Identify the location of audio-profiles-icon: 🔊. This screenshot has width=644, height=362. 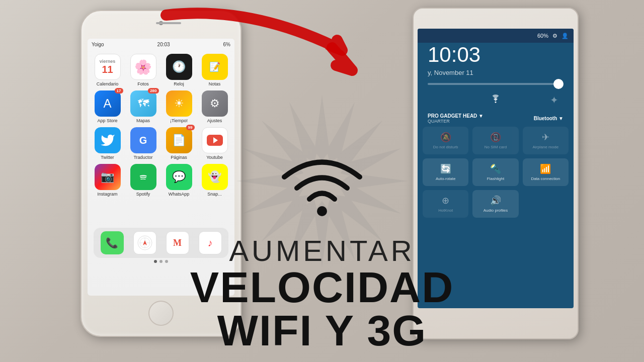
(496, 201).